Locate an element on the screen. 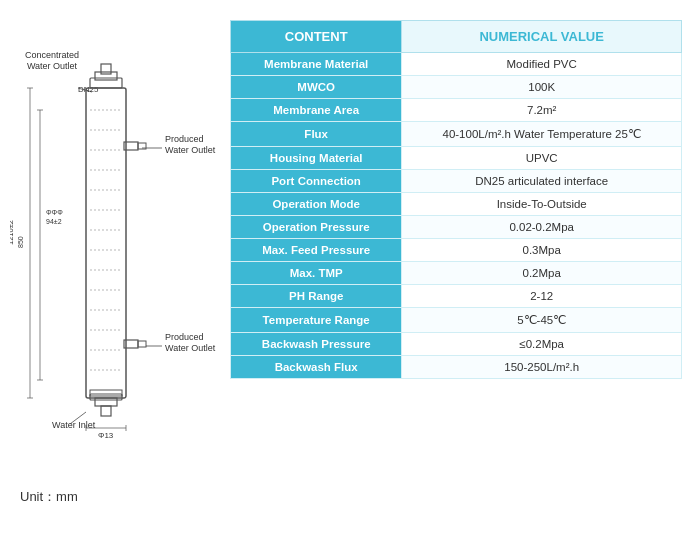 Image resolution: width=692 pixels, height=536 pixels. cell-value: 0.2Mpa is located at coordinates (542, 274).